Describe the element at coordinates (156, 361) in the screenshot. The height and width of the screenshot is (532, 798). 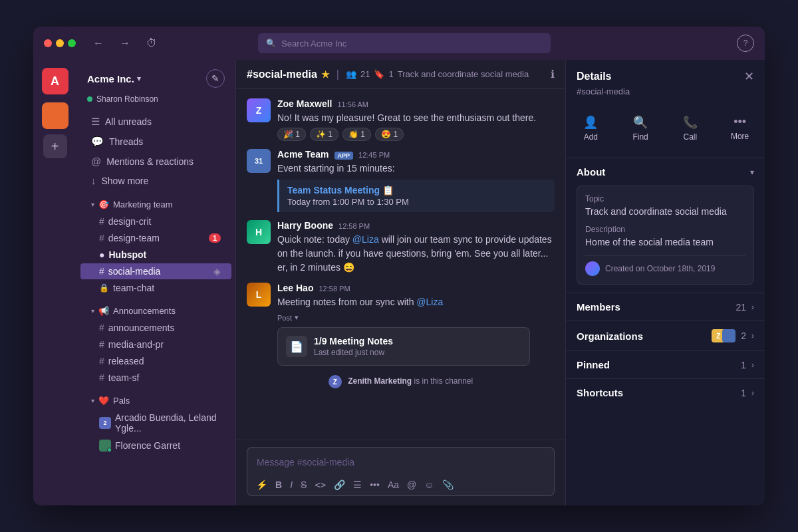
I see `channel-released: # released` at that location.